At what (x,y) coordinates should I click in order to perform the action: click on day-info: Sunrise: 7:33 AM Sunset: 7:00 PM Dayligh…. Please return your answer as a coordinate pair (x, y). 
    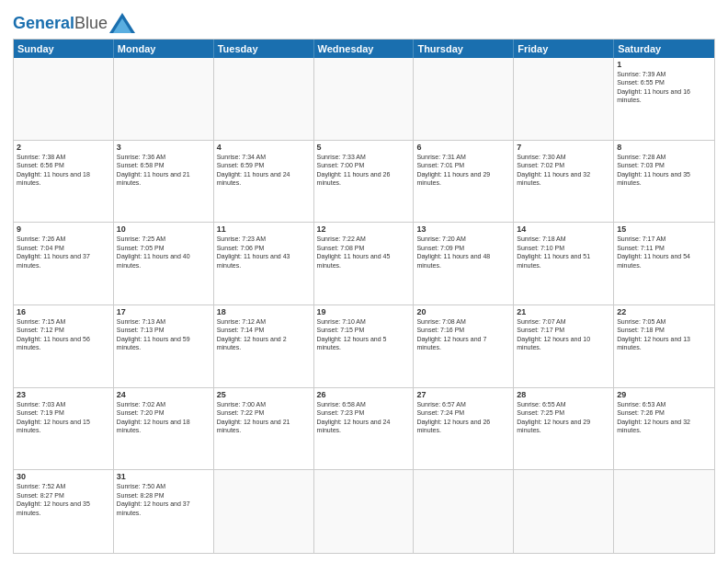
    Looking at the image, I should click on (364, 170).